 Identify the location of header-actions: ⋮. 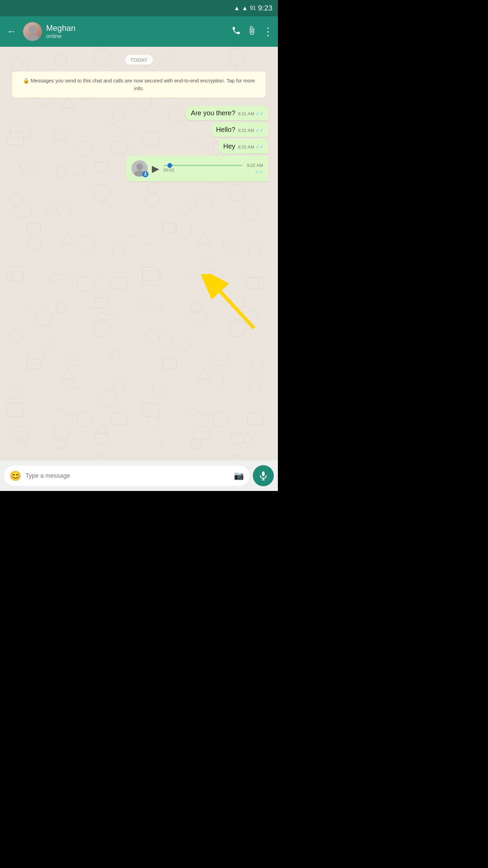
(253, 32).